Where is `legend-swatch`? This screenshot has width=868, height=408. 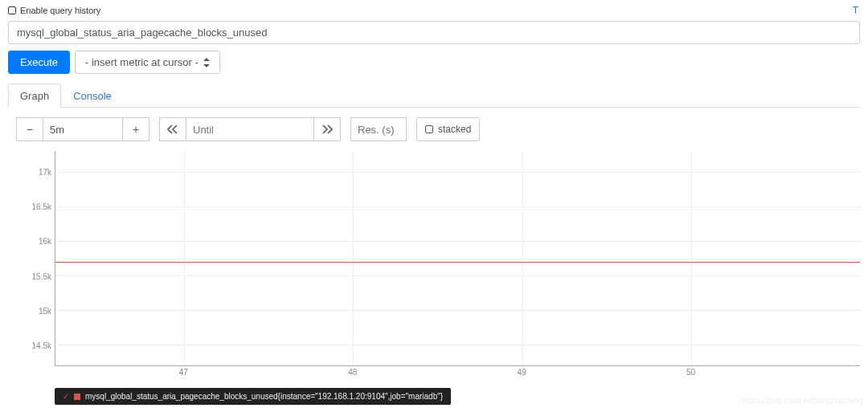
legend-swatch is located at coordinates (77, 397).